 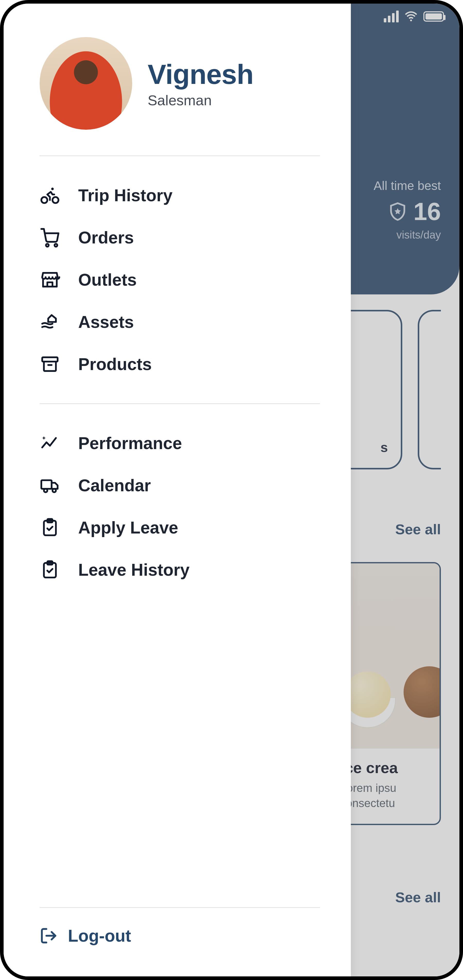 What do you see at coordinates (180, 96) in the screenshot?
I see `profile-header: Vignesh Salesman` at bounding box center [180, 96].